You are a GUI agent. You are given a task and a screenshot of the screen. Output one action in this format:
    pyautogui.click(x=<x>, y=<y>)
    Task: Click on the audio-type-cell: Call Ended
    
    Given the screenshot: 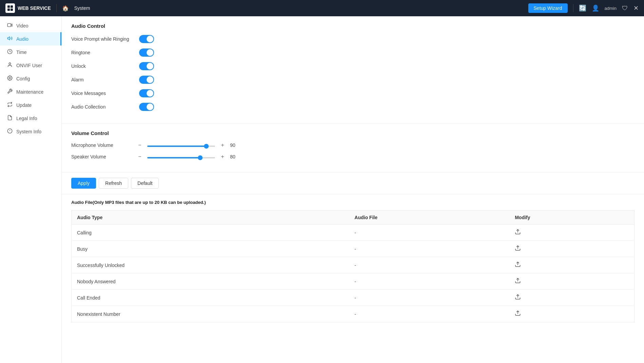 What is the action you would take?
    pyautogui.click(x=210, y=298)
    